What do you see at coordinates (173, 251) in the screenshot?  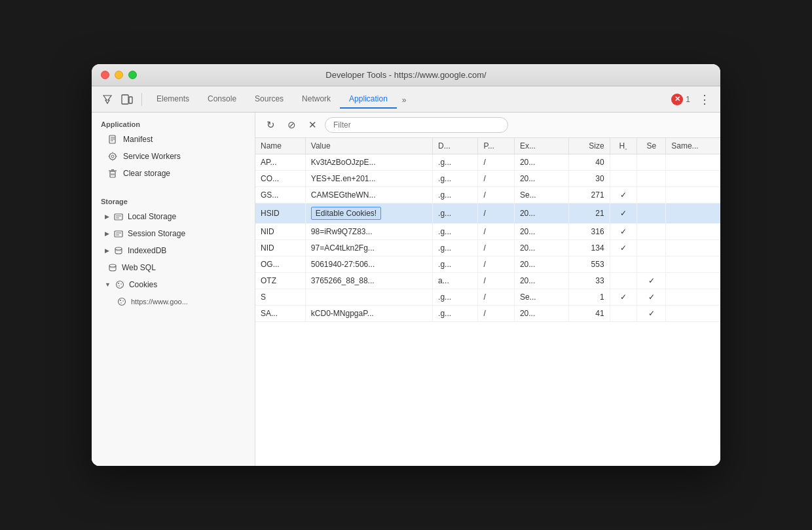 I see `sidebar-item-indexeddb: ▶ IndexedDB` at bounding box center [173, 251].